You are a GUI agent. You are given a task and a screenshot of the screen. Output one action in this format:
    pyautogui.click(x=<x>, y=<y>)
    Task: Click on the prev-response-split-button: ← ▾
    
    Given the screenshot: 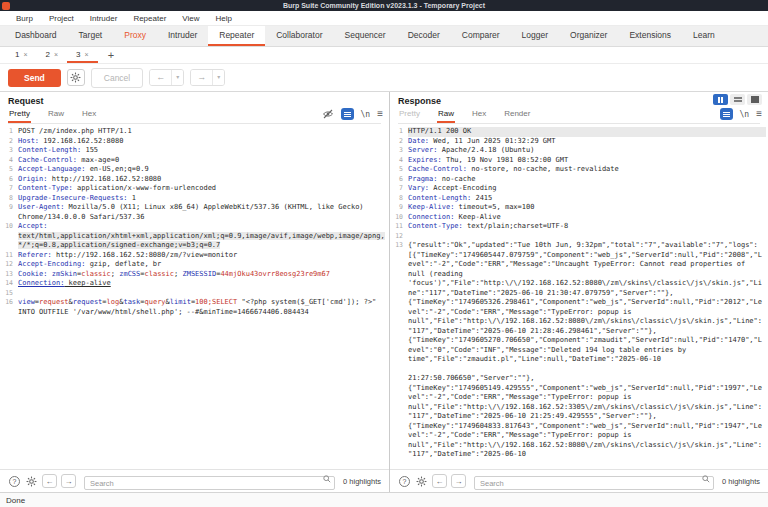 What is the action you would take?
    pyautogui.click(x=166, y=78)
    